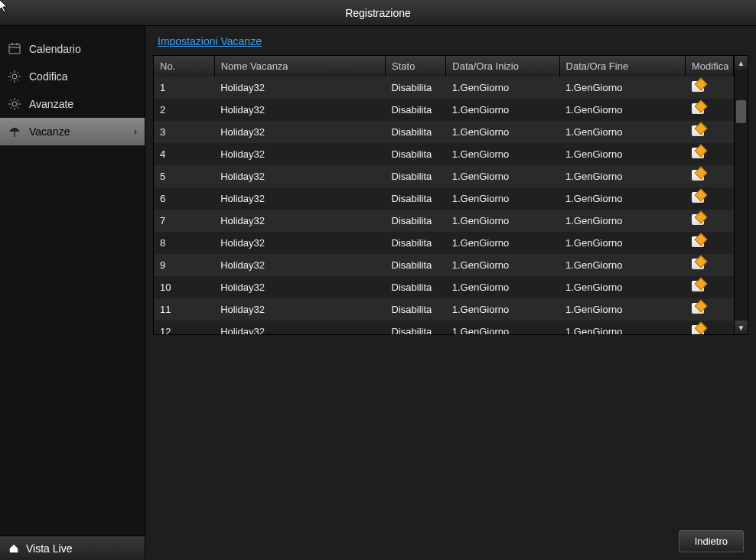 This screenshot has width=756, height=560. Describe the element at coordinates (444, 199) in the screenshot. I see `table-row: 6Holiday32Disabilita1.GenGiorno1.GenGior…` at that location.